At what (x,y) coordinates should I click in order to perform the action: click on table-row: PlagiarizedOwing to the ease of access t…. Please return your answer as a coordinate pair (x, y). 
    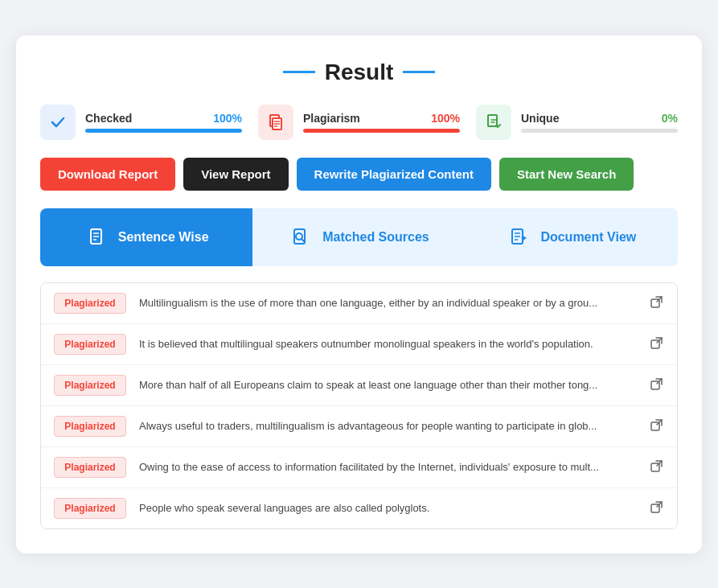
    Looking at the image, I should click on (359, 468).